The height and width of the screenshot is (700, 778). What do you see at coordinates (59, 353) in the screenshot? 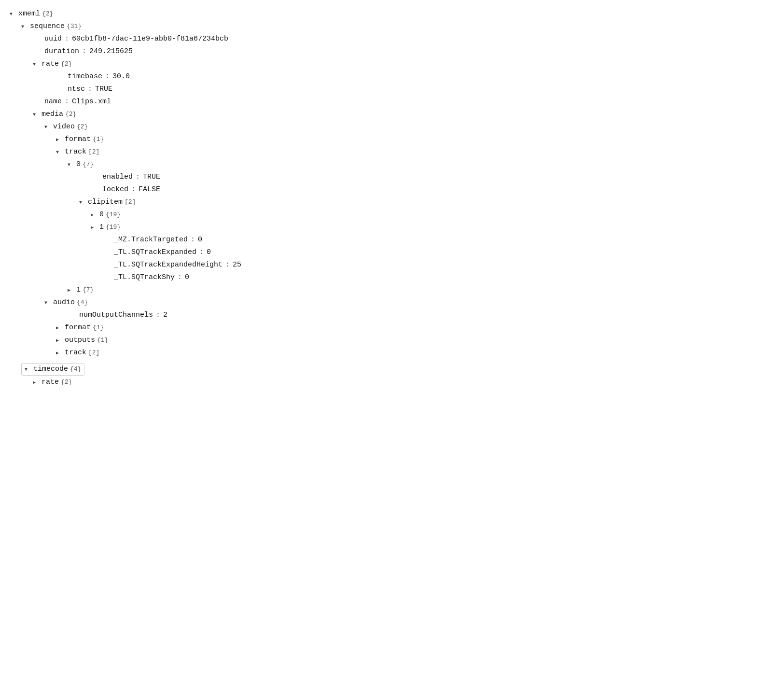
I see `expand-audiotrack-icon: ▶` at bounding box center [59, 353].